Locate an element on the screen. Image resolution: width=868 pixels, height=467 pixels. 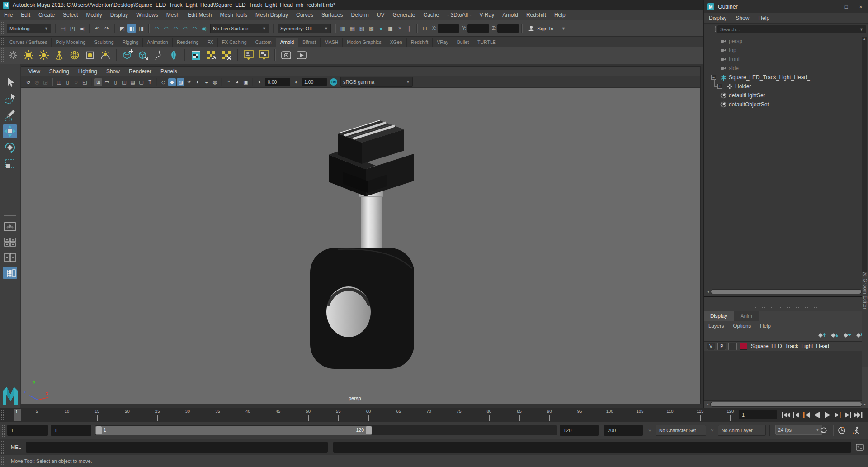
camera-icon: ◎ is located at coordinates (37, 82).